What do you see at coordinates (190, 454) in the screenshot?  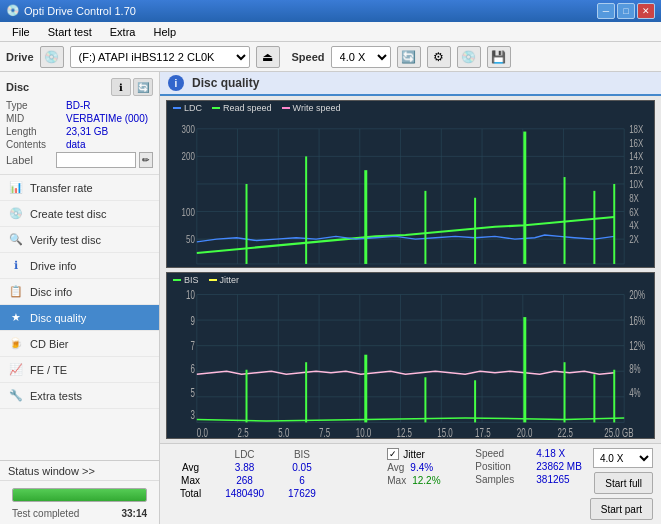 I see `col-header-empty` at bounding box center [190, 454].